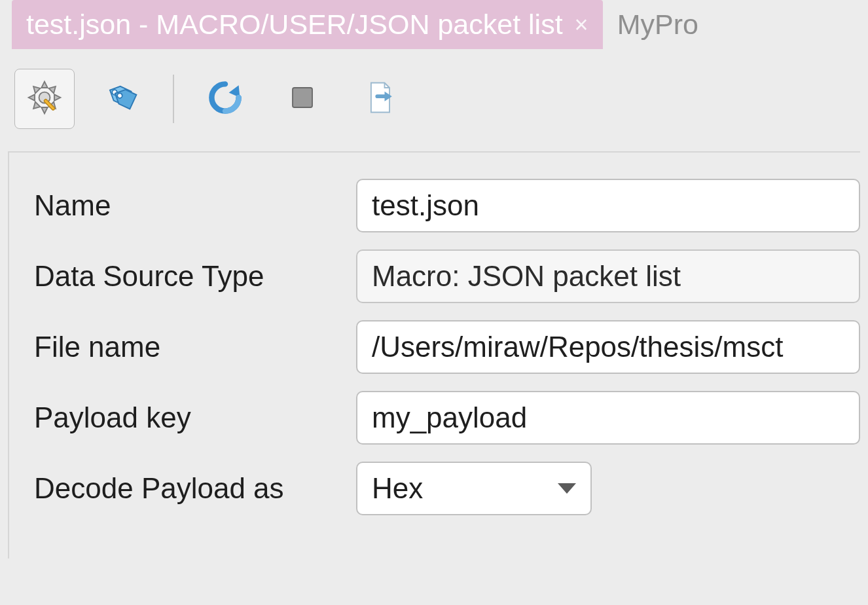  I want to click on export-button, so click(380, 99).